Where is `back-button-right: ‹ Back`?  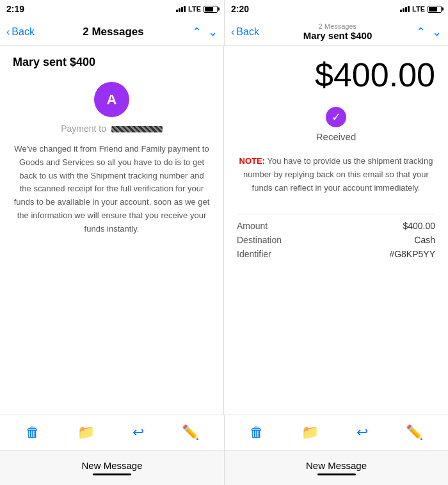 back-button-right: ‹ Back is located at coordinates (245, 32).